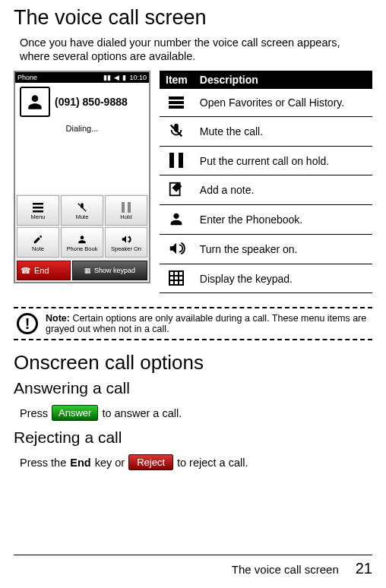  Describe the element at coordinates (126, 249) in the screenshot. I see `ss-btn-label: Speaker On` at that location.